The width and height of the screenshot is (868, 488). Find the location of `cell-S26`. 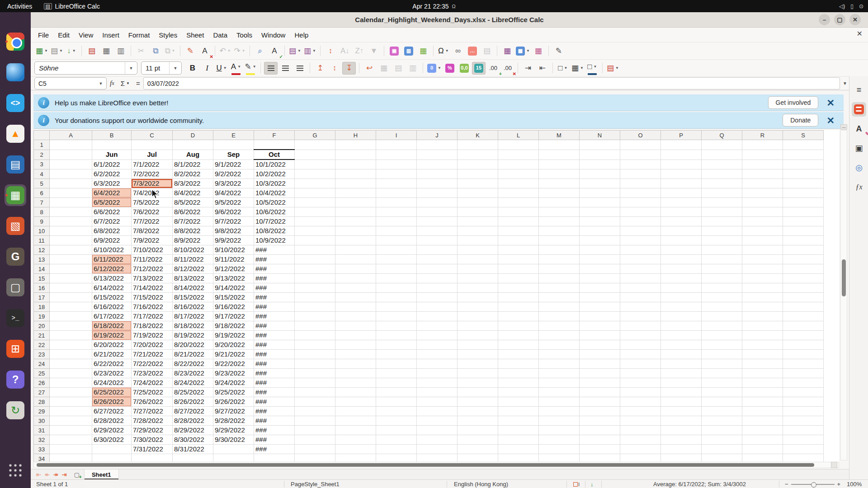

cell-S26 is located at coordinates (803, 383).